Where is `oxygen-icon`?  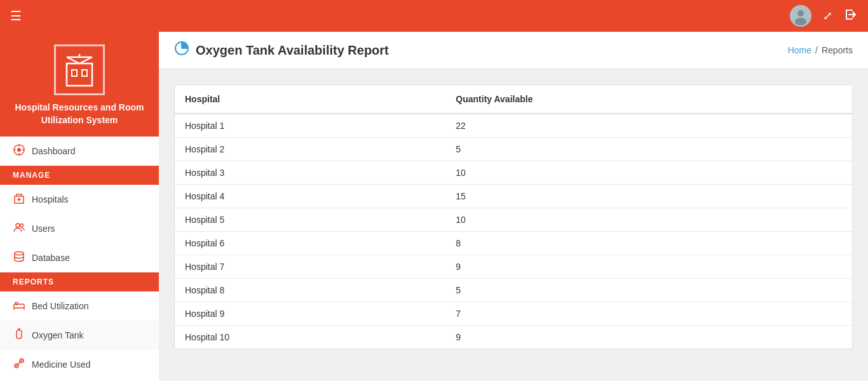 oxygen-icon is located at coordinates (19, 335).